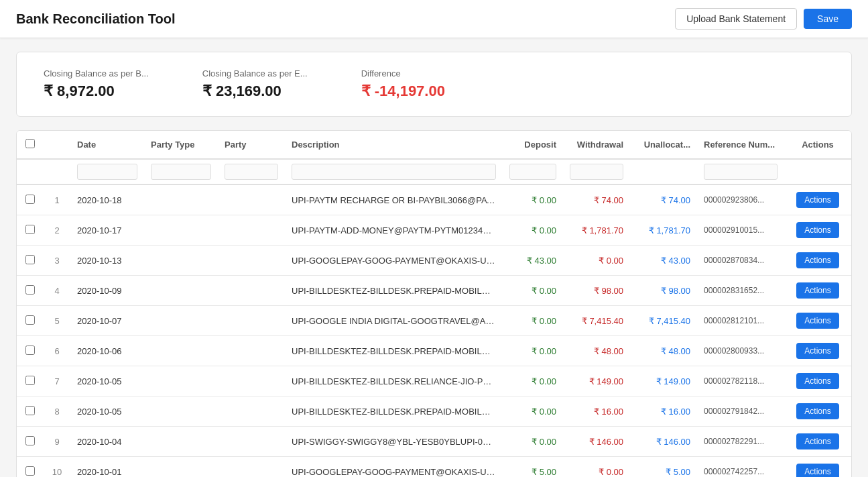  Describe the element at coordinates (597, 321) in the screenshot. I see `row-withdrawal: ₹ 7,415.40` at that location.